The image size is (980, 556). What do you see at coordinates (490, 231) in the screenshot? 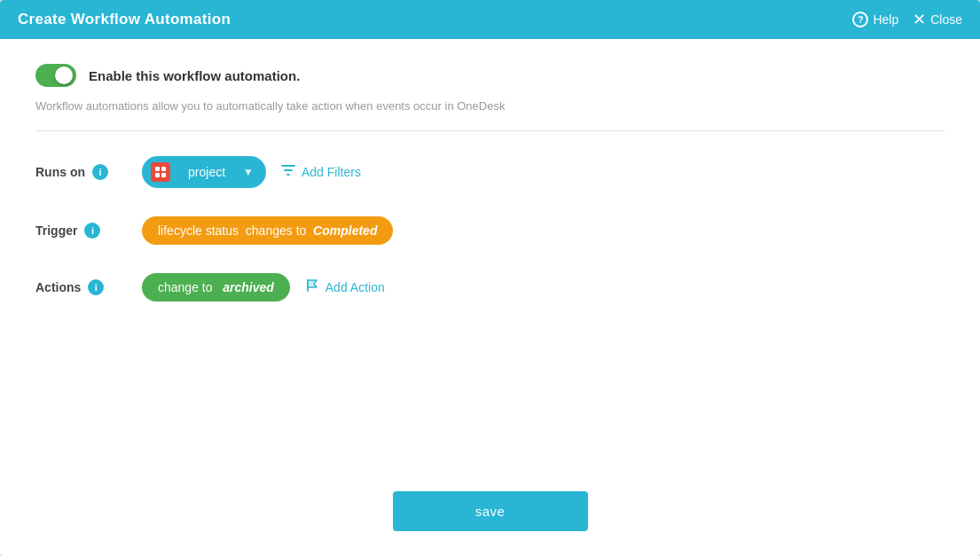
I see `trigger-row: Trigger i lifecycle status changes to Co…` at bounding box center [490, 231].